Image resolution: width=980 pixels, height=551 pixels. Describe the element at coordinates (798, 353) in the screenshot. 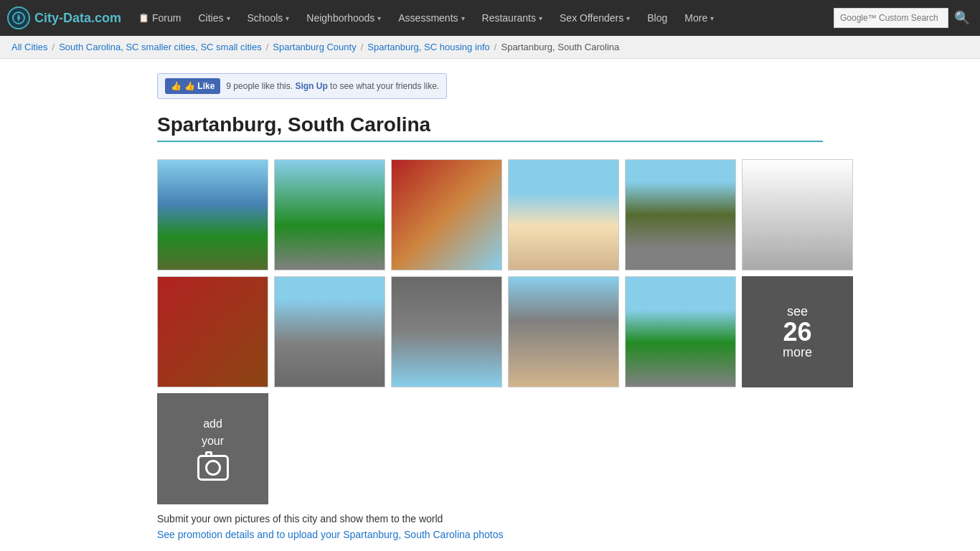

I see `more-label: more` at that location.